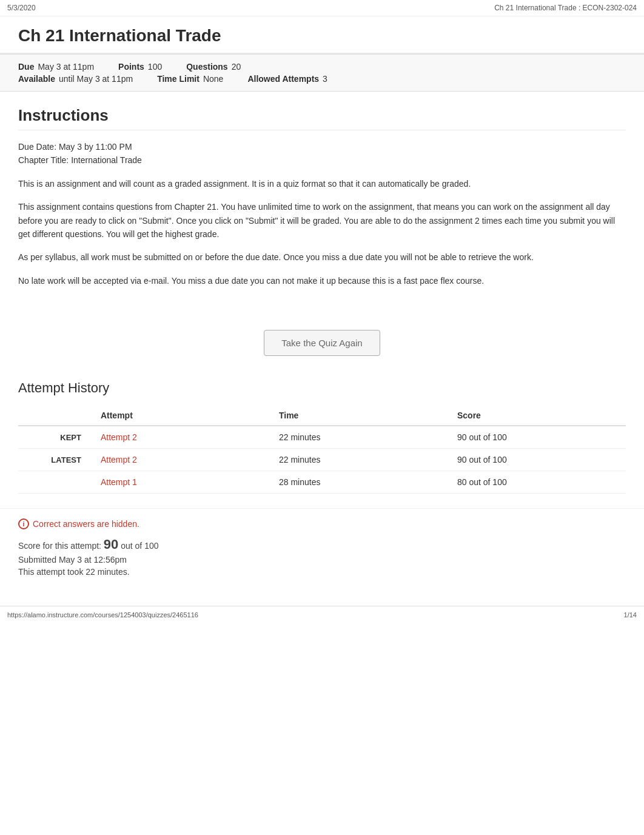 The image size is (644, 835). Describe the element at coordinates (55, 483) in the screenshot. I see `row-label` at that location.